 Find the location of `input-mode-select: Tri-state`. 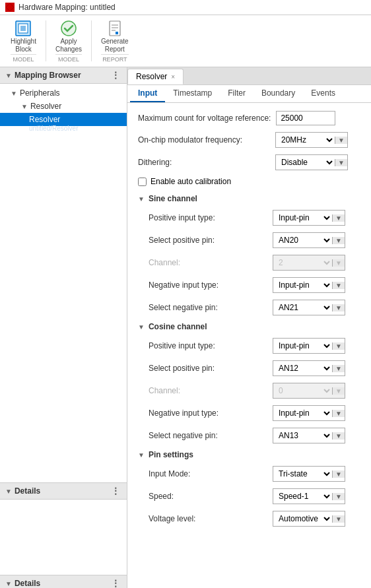

input-mode-select: Tri-state is located at coordinates (302, 474).